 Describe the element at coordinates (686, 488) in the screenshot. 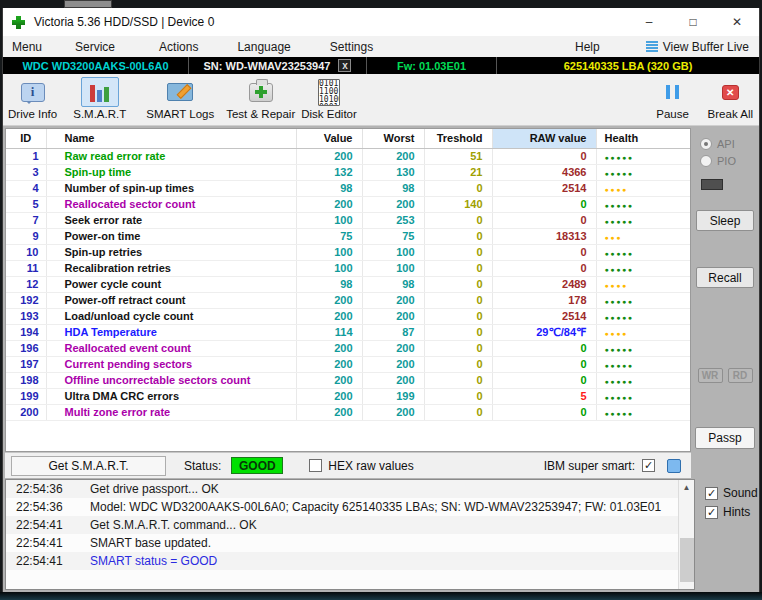

I see `scrollbar-up-arrow-icon: ▲` at that location.